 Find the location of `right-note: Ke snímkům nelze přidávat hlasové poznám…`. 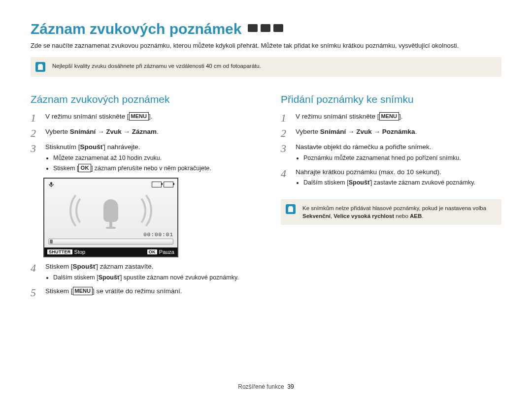

right-note: Ke snímkům nelze přidávat hlasové poznám… is located at coordinates (391, 212).